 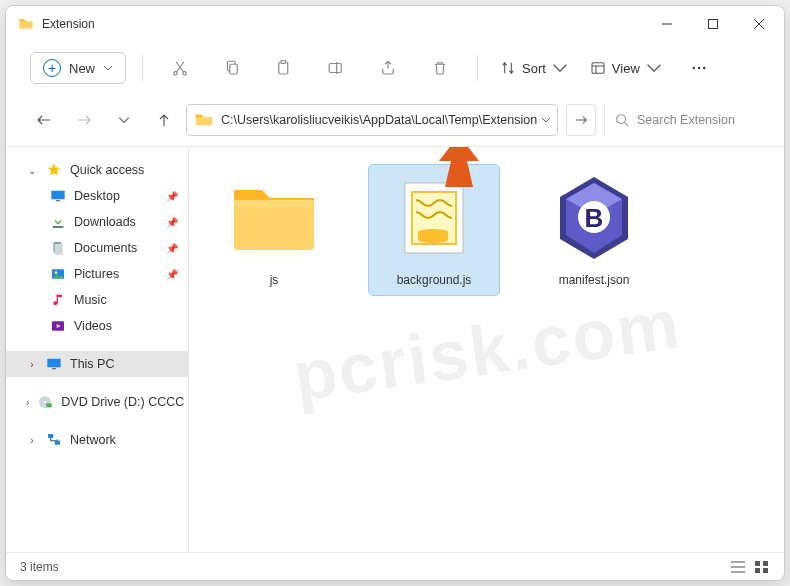 I want to click on sidebar-item-dvd: › DVD Drive (D:) CCCC, so click(x=97, y=402).